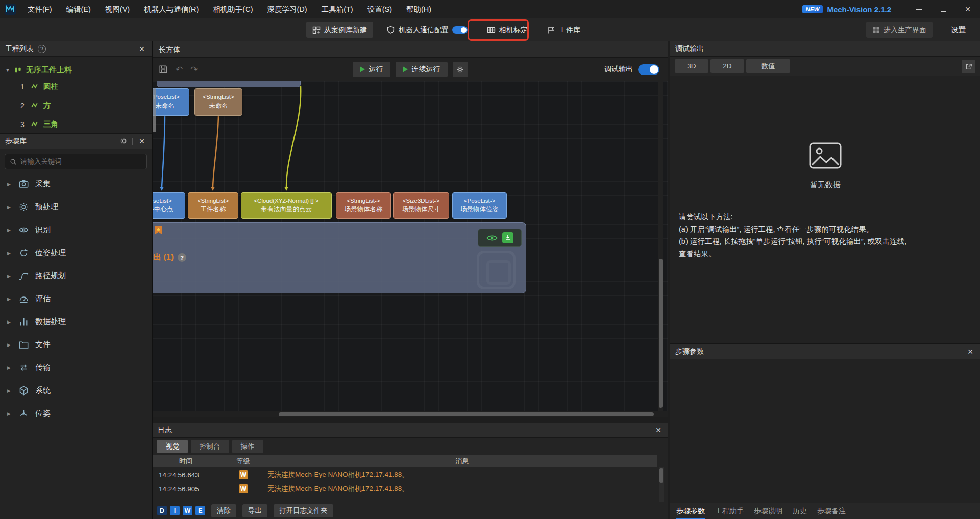 This screenshot has height=519, width=980. What do you see at coordinates (213, 206) in the screenshot?
I see `port-node-workpiece-name: <StringList> 工件名称` at bounding box center [213, 206].